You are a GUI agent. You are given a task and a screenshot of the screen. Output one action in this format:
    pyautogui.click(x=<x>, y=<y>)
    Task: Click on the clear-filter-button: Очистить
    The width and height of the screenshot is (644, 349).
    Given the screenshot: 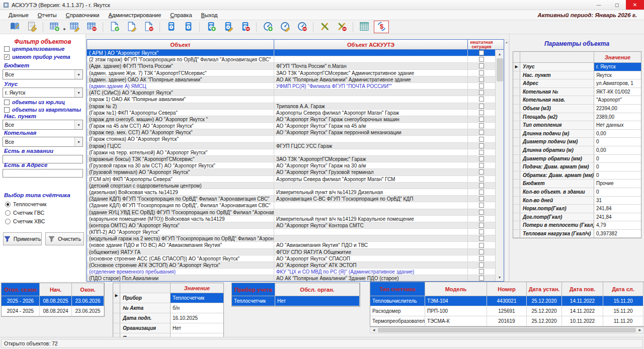 What is the action you would take?
    pyautogui.click(x=64, y=239)
    